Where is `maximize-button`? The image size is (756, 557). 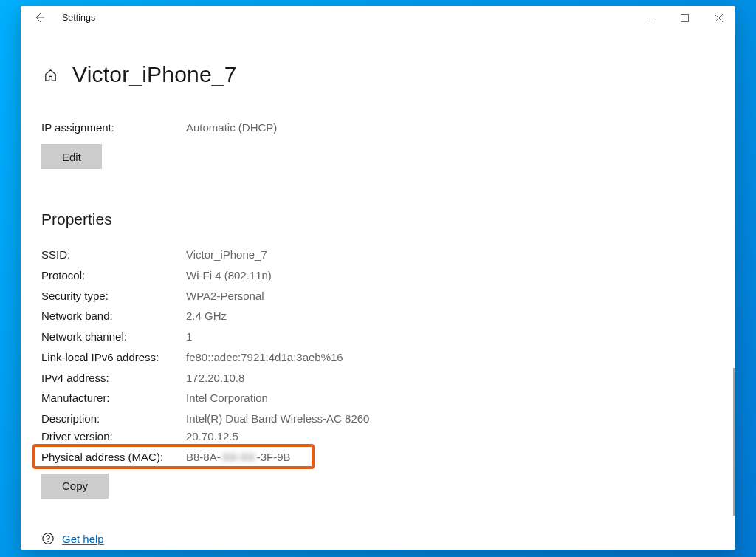
maximize-button is located at coordinates (684, 18).